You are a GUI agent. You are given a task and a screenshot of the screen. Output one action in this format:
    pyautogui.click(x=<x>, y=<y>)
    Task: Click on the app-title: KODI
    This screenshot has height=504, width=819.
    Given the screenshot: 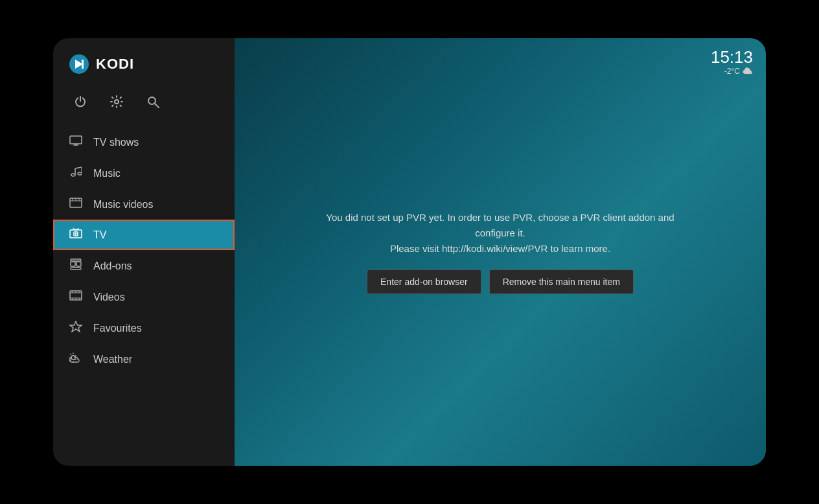 What is the action you would take?
    pyautogui.click(x=115, y=64)
    